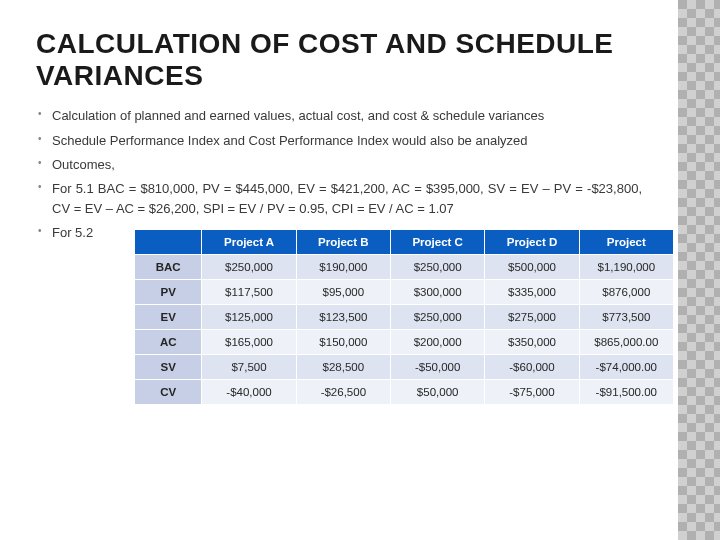 Image resolution: width=720 pixels, height=540 pixels. What do you see at coordinates (532, 368) in the screenshot?
I see `table-cell: -$60,000` at bounding box center [532, 368].